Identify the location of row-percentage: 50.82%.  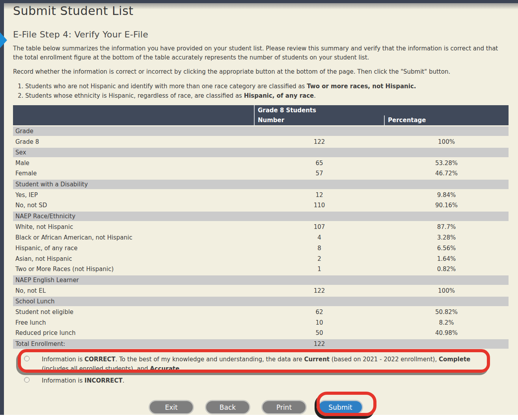
(446, 312).